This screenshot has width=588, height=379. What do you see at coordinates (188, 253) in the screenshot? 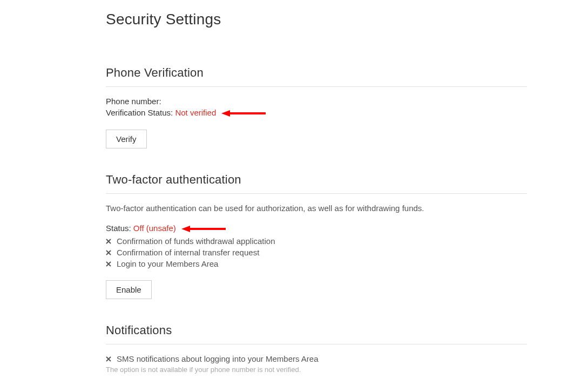
I see `feature-label: Confirmation of internal transfer reques…` at bounding box center [188, 253].